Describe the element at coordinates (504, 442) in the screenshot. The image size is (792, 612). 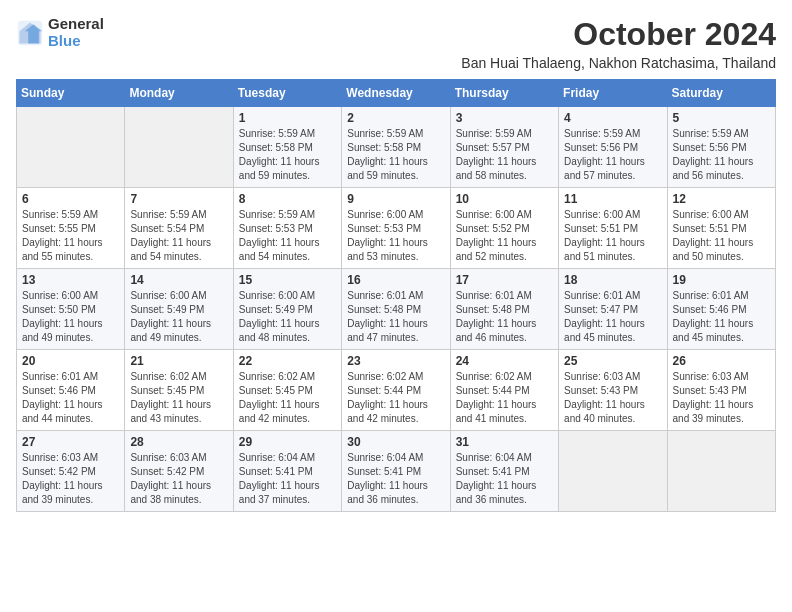
I see `day-number: 31` at that location.